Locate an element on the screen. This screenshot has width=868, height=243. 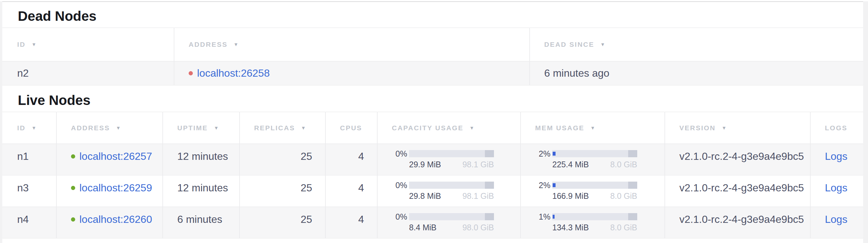
capacity-used-value: 29.8 MiB is located at coordinates (425, 196).